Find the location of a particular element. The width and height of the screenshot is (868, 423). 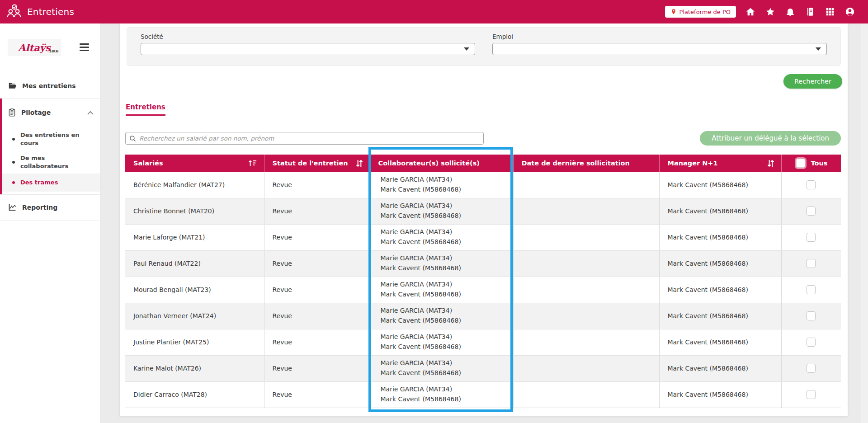

sidebar-subitem-des-trames: Des trames is located at coordinates (50, 183).